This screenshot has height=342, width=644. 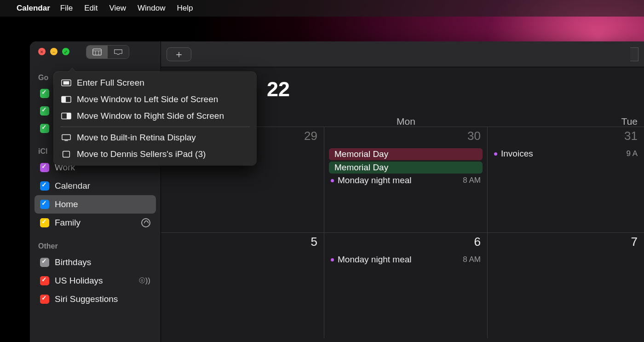 I want to click on calendar-name: Family, so click(x=68, y=223).